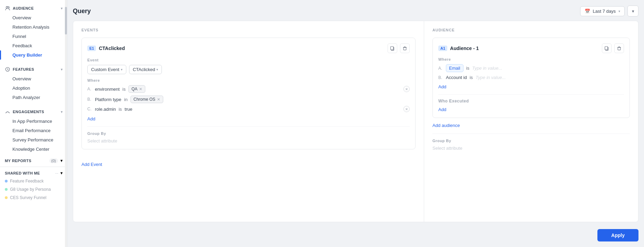 This screenshot has width=644, height=247. I want to click on my-reports-chevron: ▾, so click(61, 161).